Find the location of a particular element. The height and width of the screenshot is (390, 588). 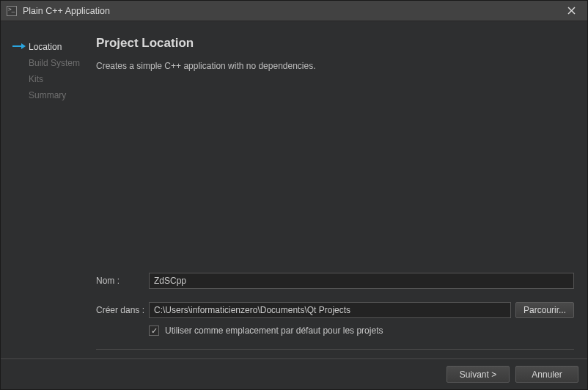

project-name-input is located at coordinates (361, 281).